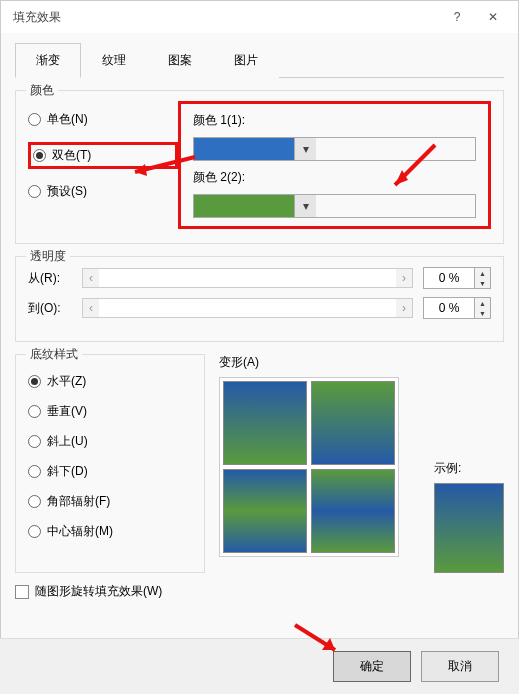  What do you see at coordinates (244, 149) in the screenshot?
I see `color1-swatch` at bounding box center [244, 149].